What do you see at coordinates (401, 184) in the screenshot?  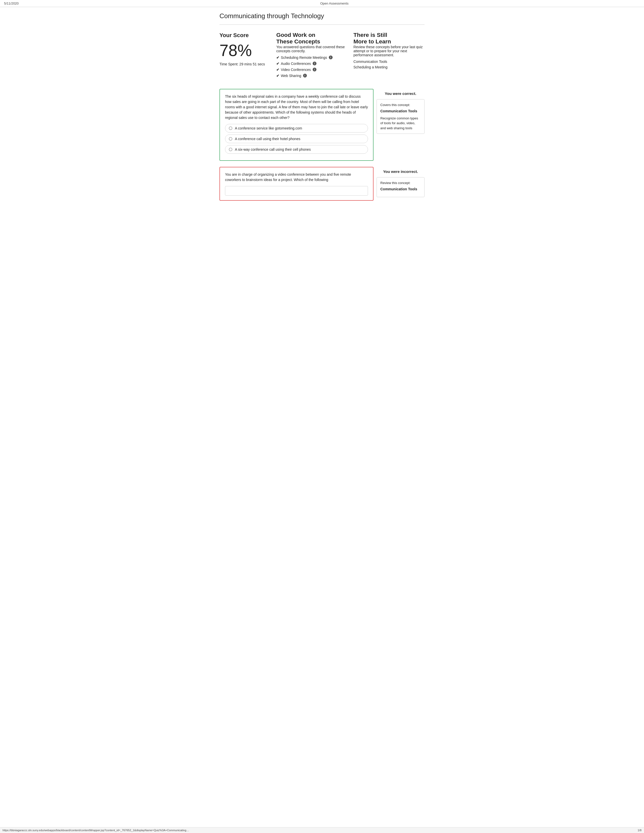 I see `verdict-column: You were incorrect. Review this concept:…` at bounding box center [401, 184].